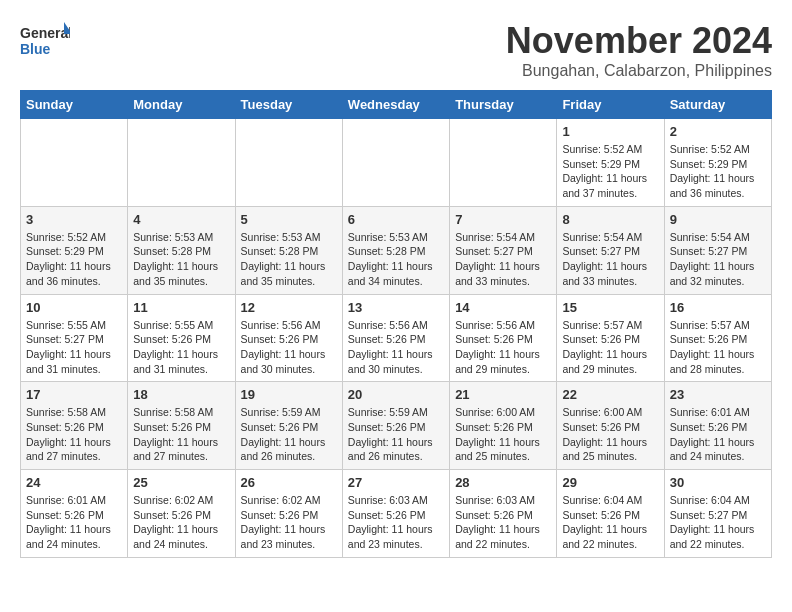 The image size is (792, 612). I want to click on day-number: 17, so click(74, 394).